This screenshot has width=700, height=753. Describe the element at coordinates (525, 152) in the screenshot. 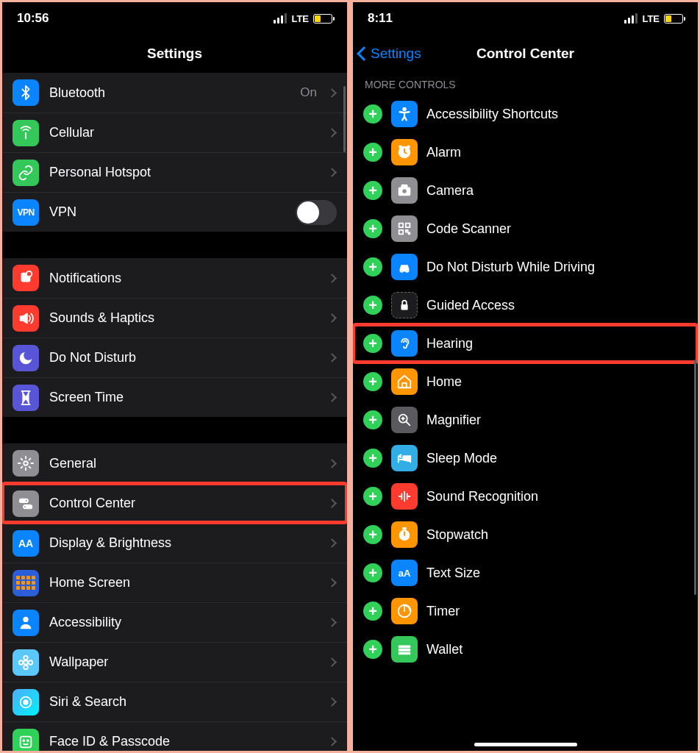

I see `control-row-alarm: +Alarm` at that location.